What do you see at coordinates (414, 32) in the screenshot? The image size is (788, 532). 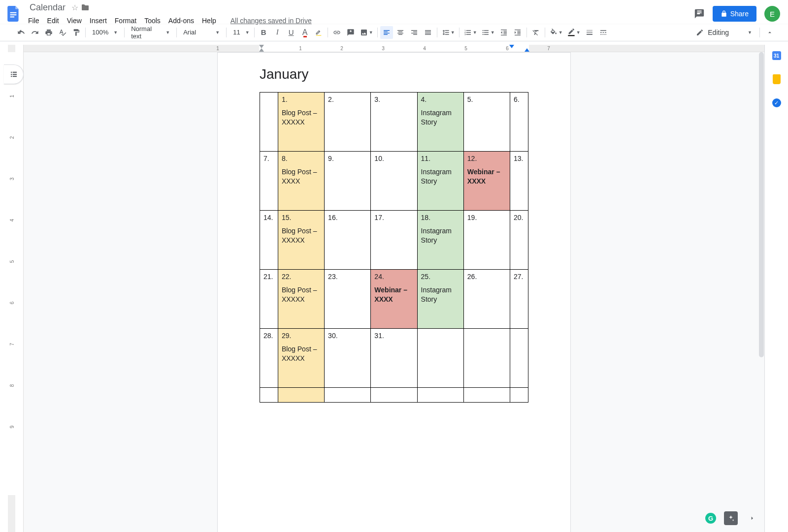 I see `align-right-button` at bounding box center [414, 32].